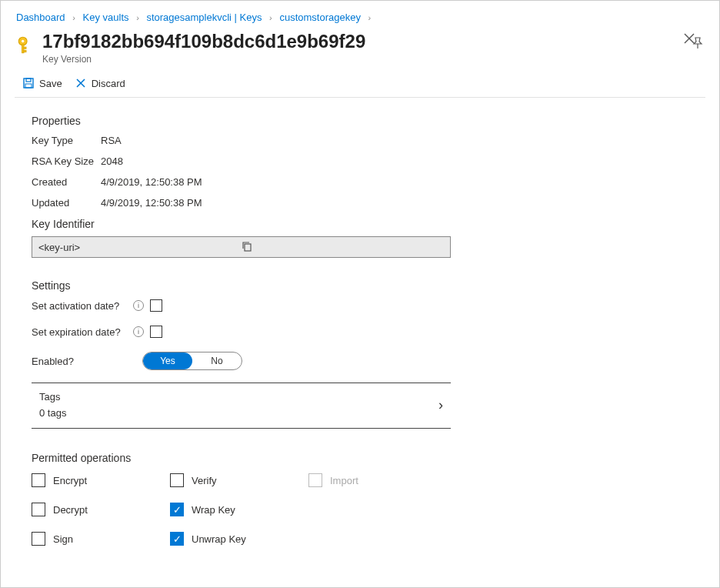 Image resolution: width=720 pixels, height=588 pixels. Describe the element at coordinates (66, 182) in the screenshot. I see `created-label: Created` at that location.